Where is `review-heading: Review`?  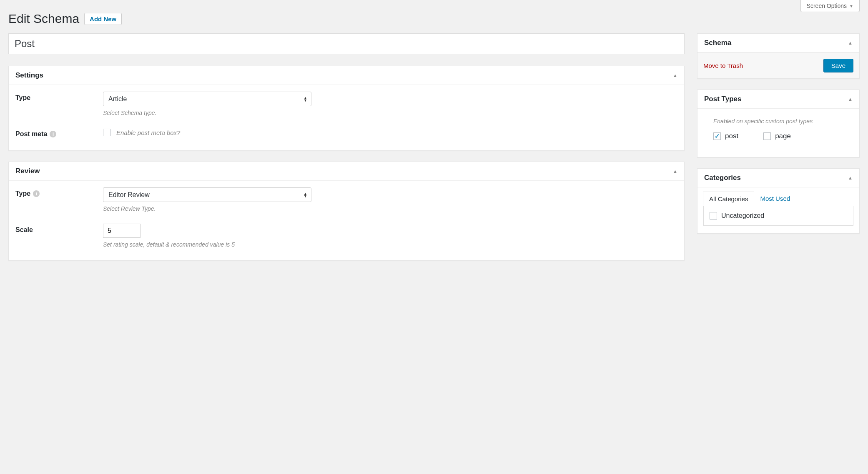
review-heading: Review is located at coordinates (28, 171).